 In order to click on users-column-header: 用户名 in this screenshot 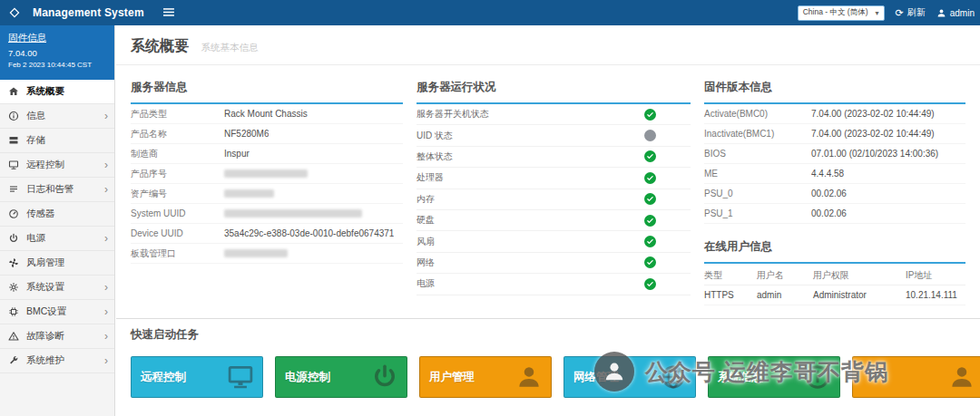, I will do `click(785, 276)`.